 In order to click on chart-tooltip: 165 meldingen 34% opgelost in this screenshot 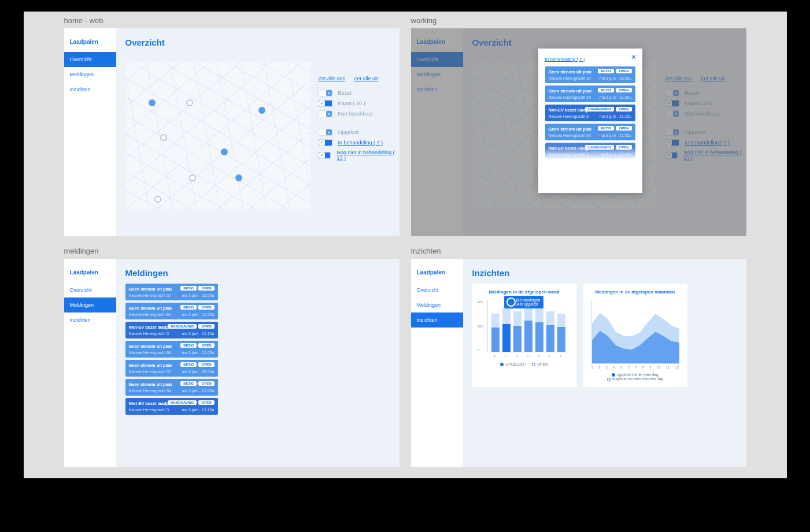, I will do `click(524, 302)`.